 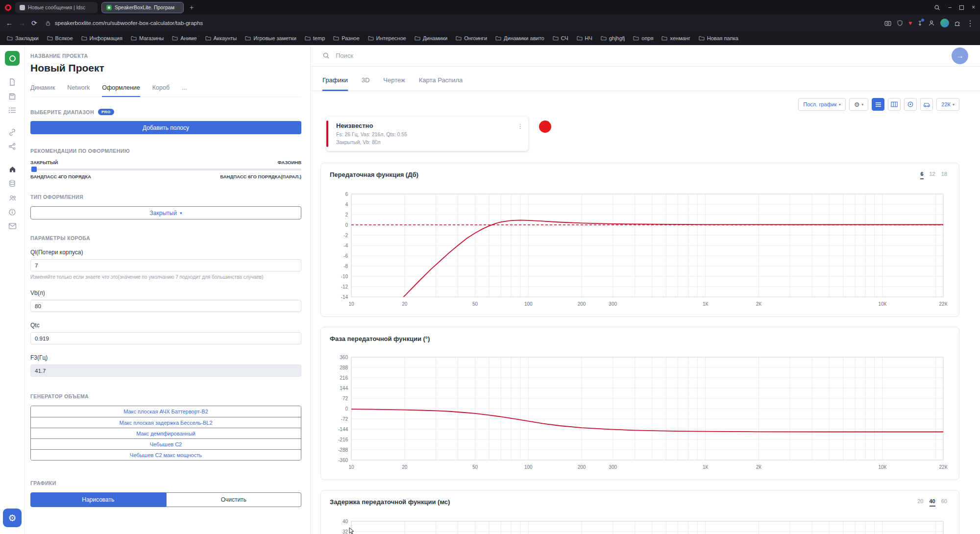 What do you see at coordinates (12, 97) in the screenshot?
I see `save-icon` at bounding box center [12, 97].